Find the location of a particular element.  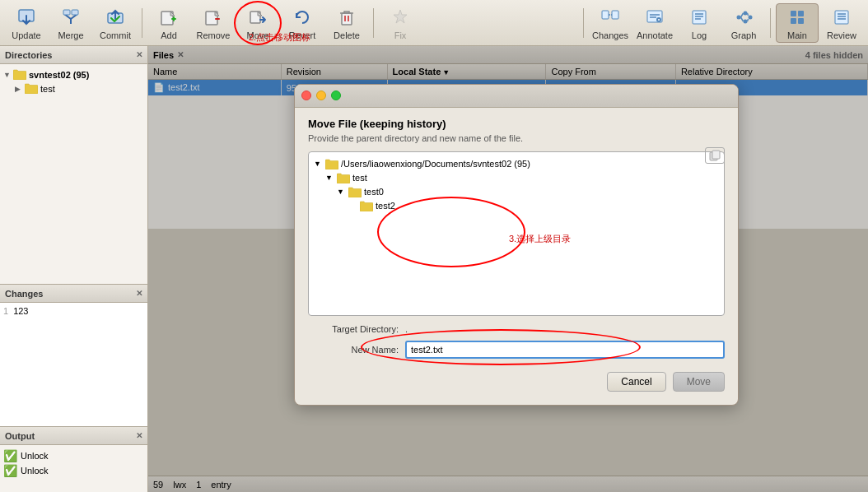

modal-tree-test2-label: test2 is located at coordinates (385, 206).